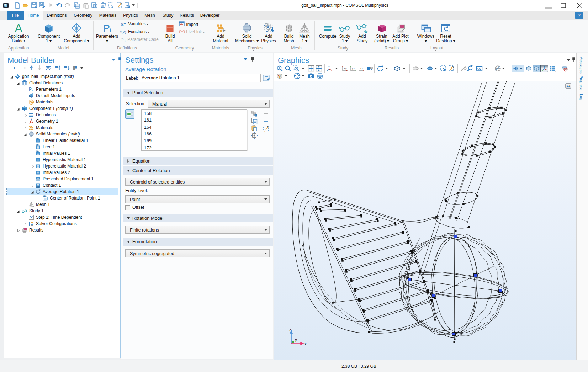 Image resolution: width=588 pixels, height=372 pixels. I want to click on svg-text: a=, so click(124, 24).